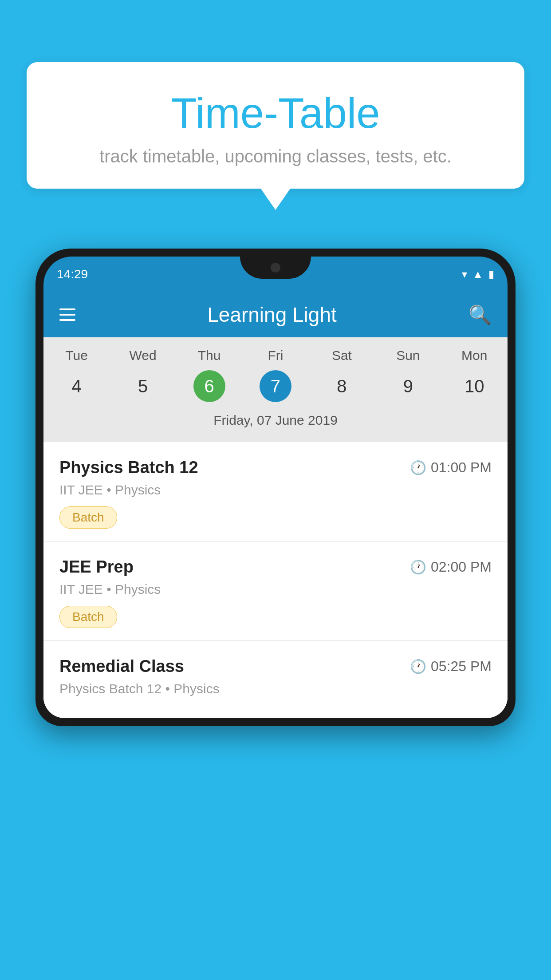  I want to click on batch-badge-2: Batch, so click(88, 617).